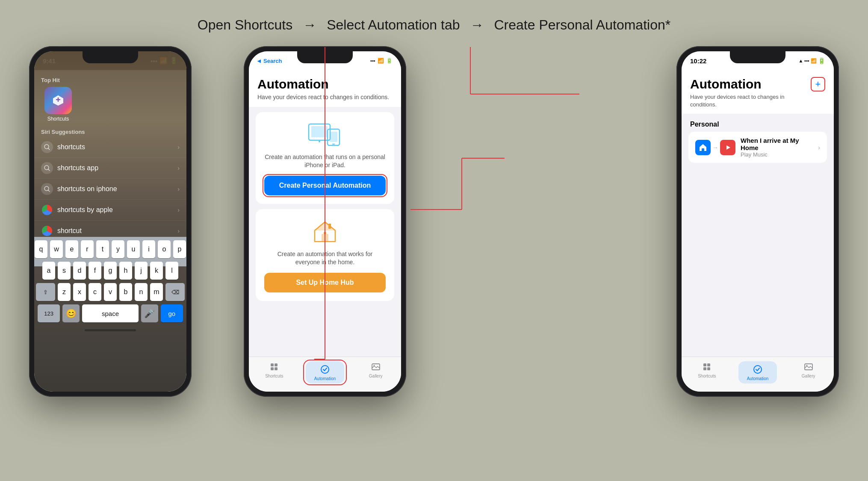 Image resolution: width=868 pixels, height=481 pixels. I want to click on phone3-automation-subtitle: Have your devices react to changes in co…, so click(750, 101).